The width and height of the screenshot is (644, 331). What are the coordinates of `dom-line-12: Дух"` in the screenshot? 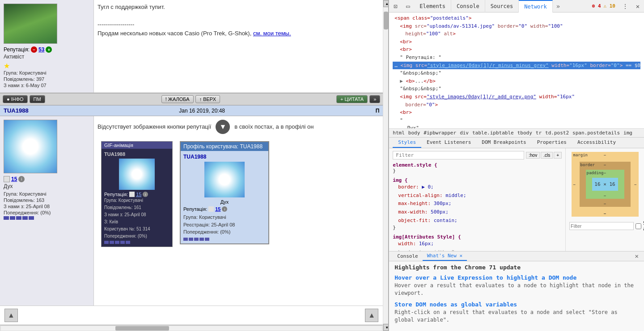 It's located at (517, 126).